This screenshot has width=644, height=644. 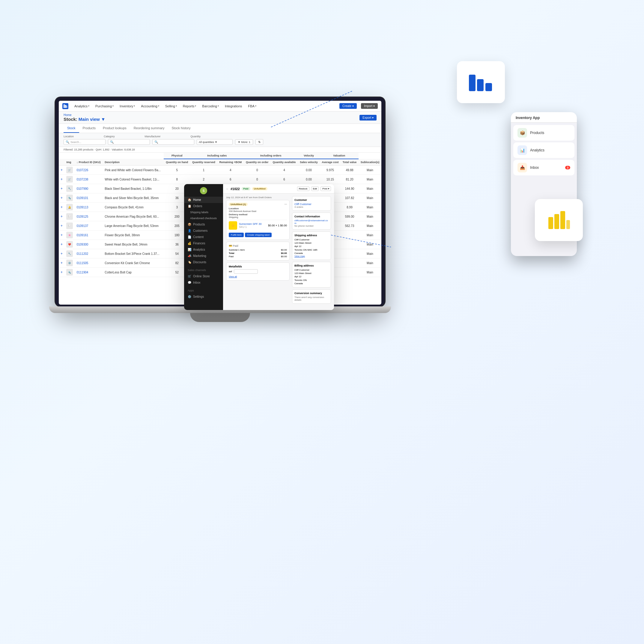 What do you see at coordinates (89, 245) in the screenshot?
I see `row-sku: 0109300` at bounding box center [89, 245].